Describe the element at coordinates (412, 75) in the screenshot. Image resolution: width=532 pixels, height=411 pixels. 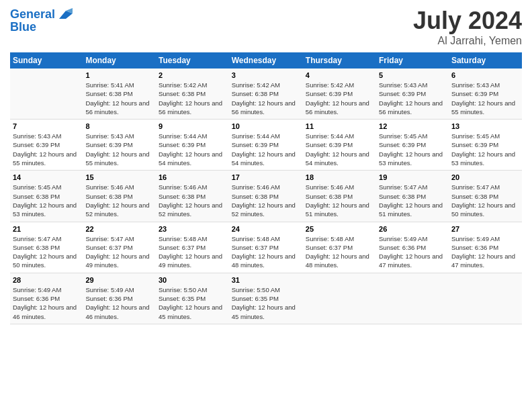
I see `day-number: 5` at that location.